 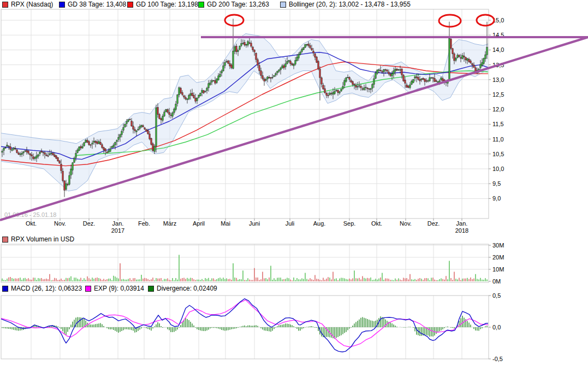 What do you see at coordinates (32, 4) in the screenshot?
I see `legend-label: RPX (Nasdaq)` at bounding box center [32, 4].